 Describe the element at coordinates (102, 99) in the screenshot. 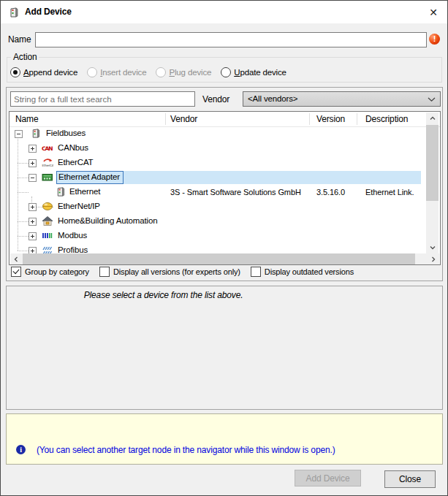

I see `search-input` at that location.